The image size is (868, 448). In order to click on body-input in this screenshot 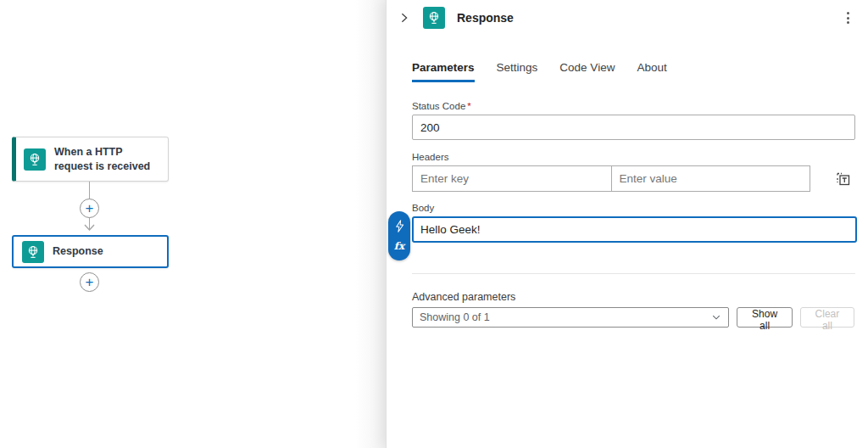, I will do `click(634, 229)`.